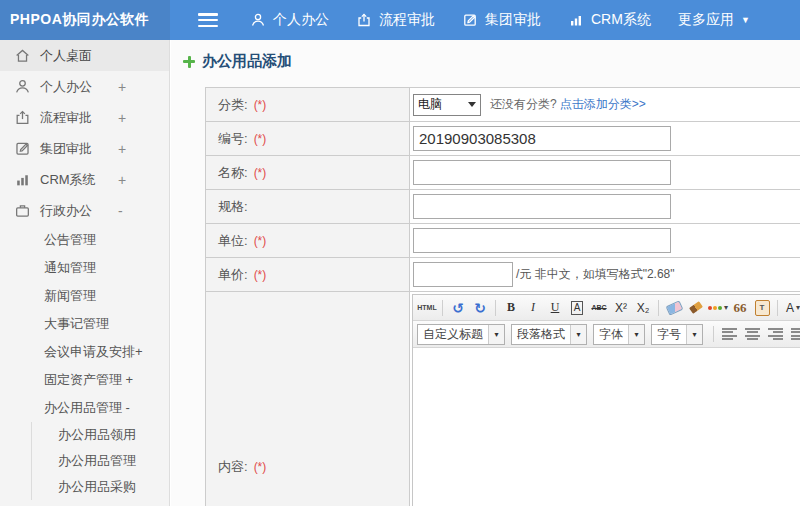  Describe the element at coordinates (430, 104) in the screenshot. I see `category-selected-value: 电脑` at that location.